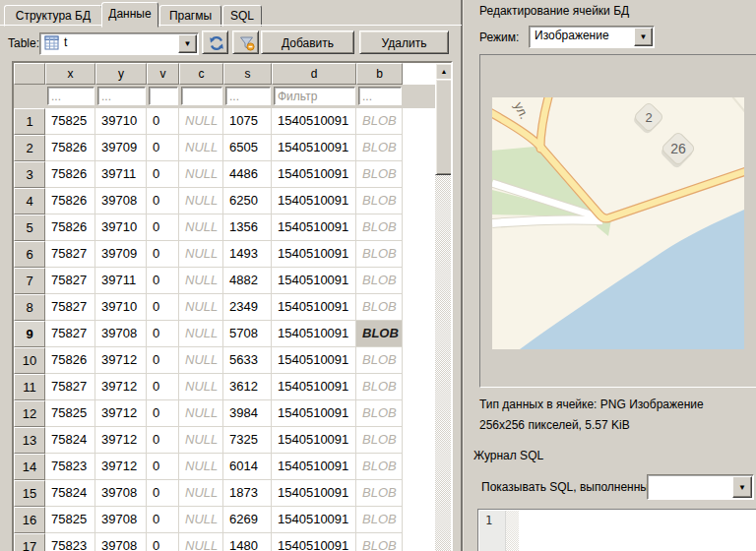  What do you see at coordinates (248, 494) in the screenshot?
I see `cell-s: 1873` at bounding box center [248, 494].